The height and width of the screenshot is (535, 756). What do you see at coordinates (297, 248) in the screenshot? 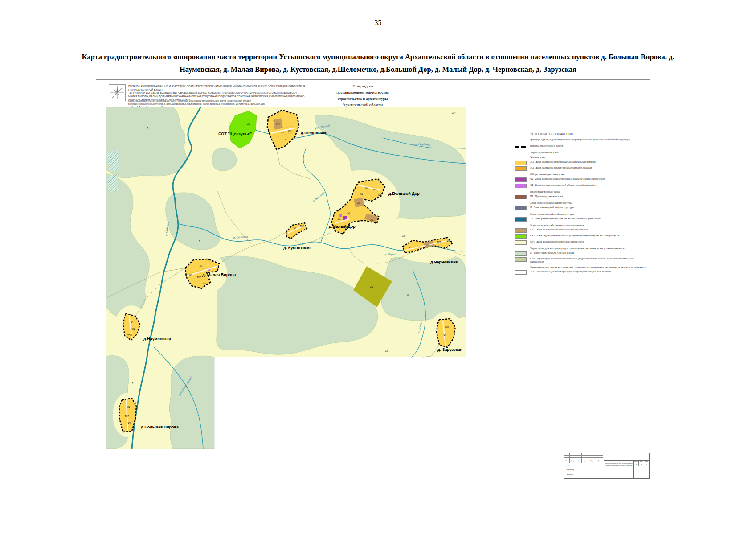
I see `village-label-kustovskaya: д. Кустовская` at bounding box center [297, 248].